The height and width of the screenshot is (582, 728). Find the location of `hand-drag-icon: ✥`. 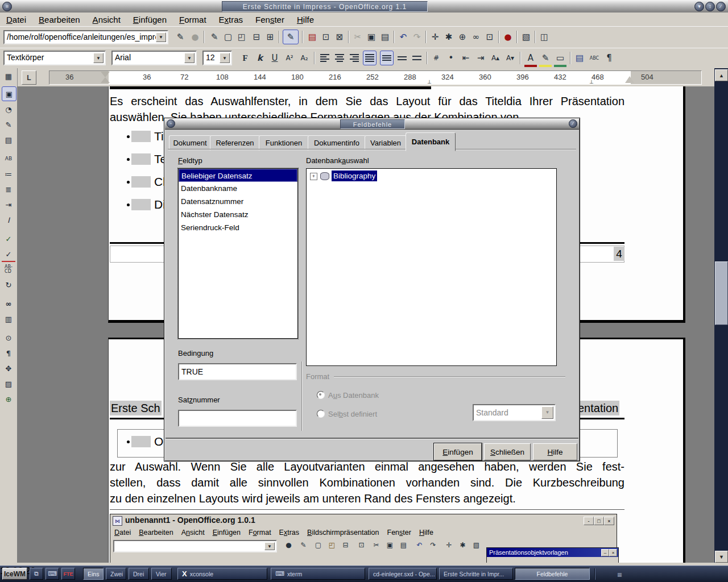

hand-drag-icon: ✥ is located at coordinates (9, 368).